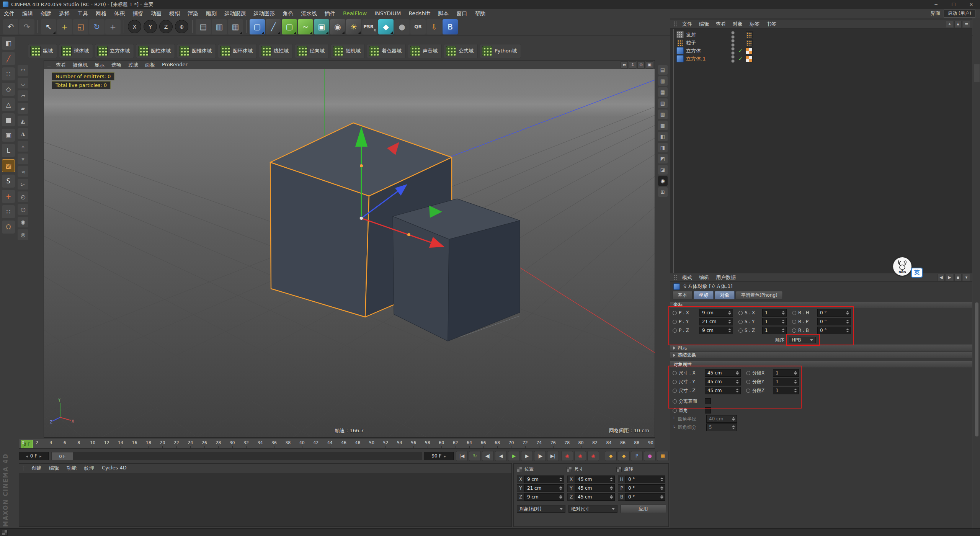  Describe the element at coordinates (917, 273) in the screenshot. I see `ime-language-badge: 英` at that location.